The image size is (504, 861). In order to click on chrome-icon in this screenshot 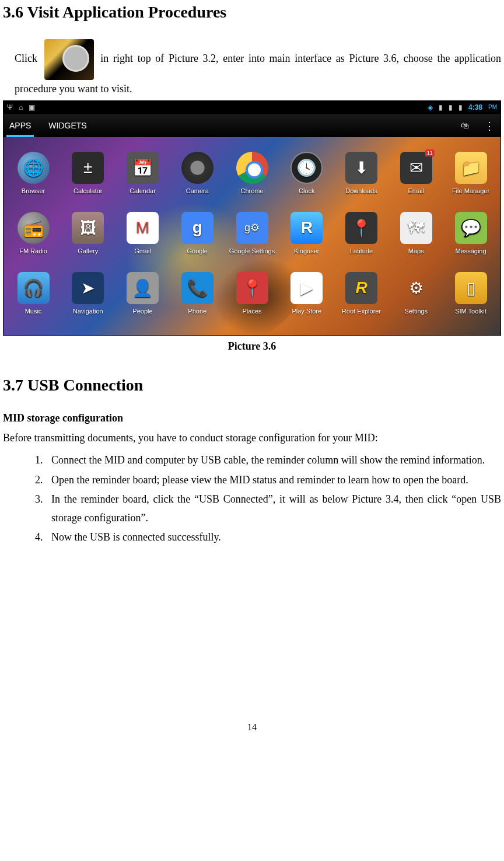, I will do `click(252, 168)`.